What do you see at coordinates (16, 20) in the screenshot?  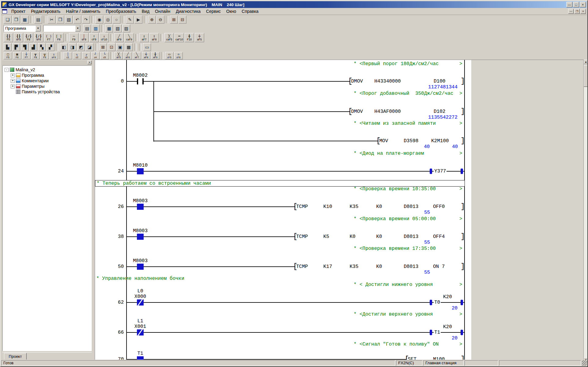 I see `open-project-button: ❐` at bounding box center [16, 20].